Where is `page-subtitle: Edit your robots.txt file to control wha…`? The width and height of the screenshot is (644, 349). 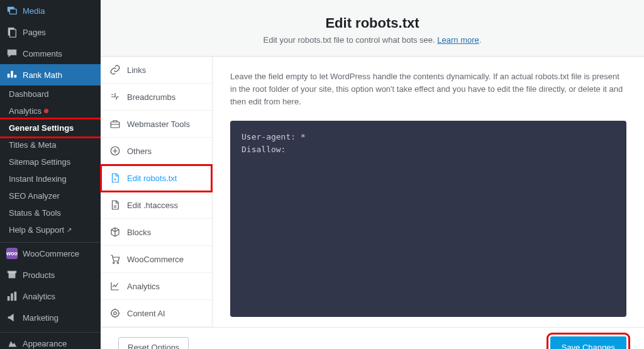
page-subtitle: Edit your robots.txt file to control wha… is located at coordinates (372, 40).